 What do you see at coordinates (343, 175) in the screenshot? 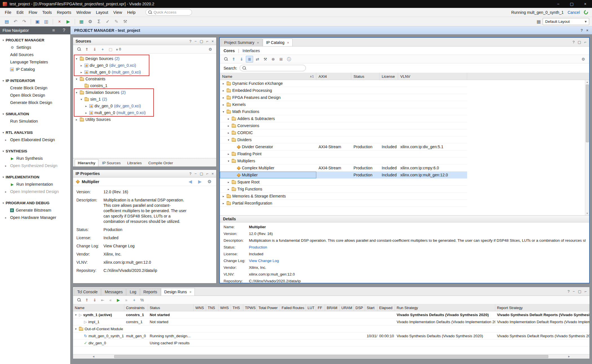
I see `catalog-row-multiplier: MultiplierProductionIncludedxilinx.com:i…` at bounding box center [343, 175].